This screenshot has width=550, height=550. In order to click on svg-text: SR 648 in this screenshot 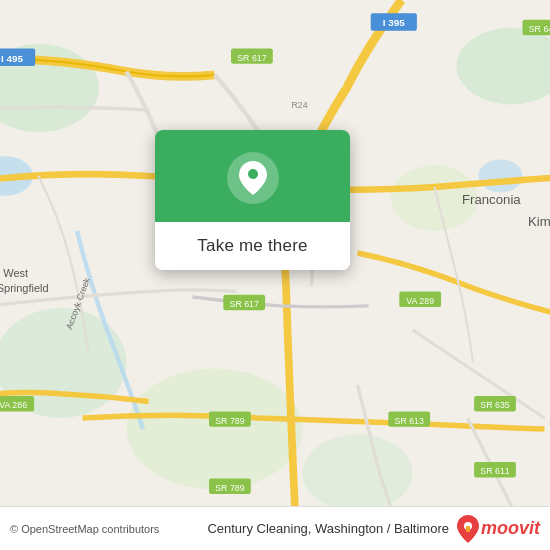, I will do `click(540, 29)`.